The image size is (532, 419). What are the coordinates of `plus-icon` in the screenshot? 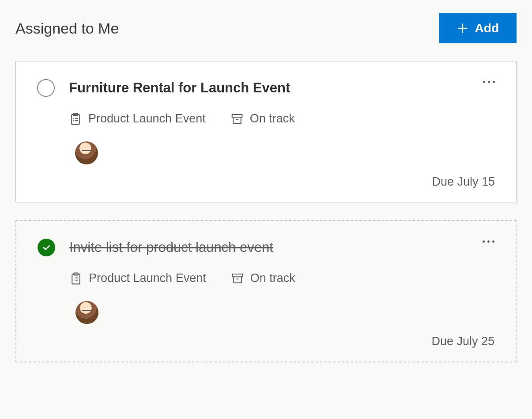 It's located at (463, 28).